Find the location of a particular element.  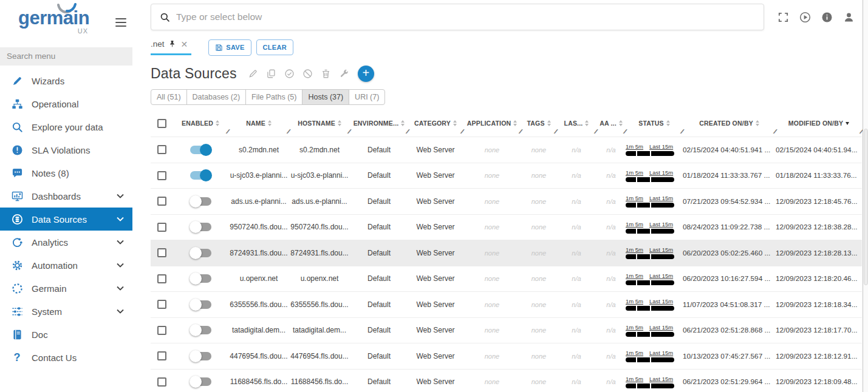

sidebar-item-analytics: Analytics is located at coordinates (66, 242).